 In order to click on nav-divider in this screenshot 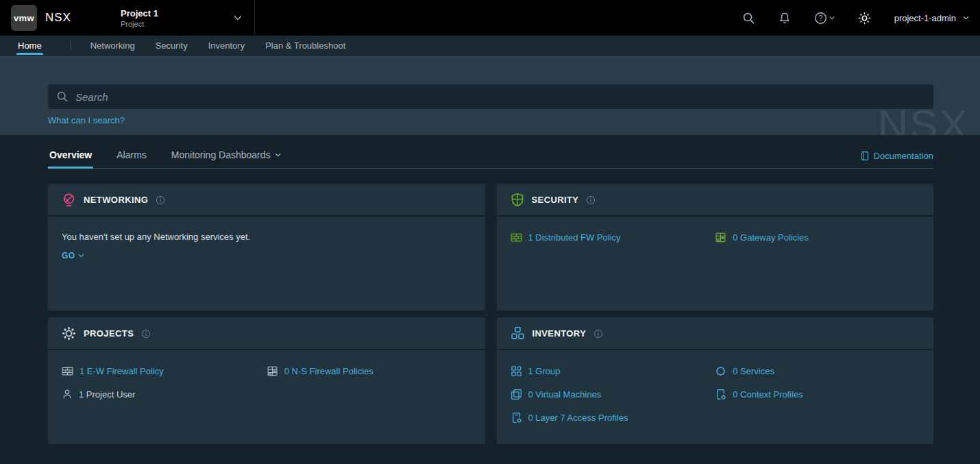, I will do `click(71, 45)`.